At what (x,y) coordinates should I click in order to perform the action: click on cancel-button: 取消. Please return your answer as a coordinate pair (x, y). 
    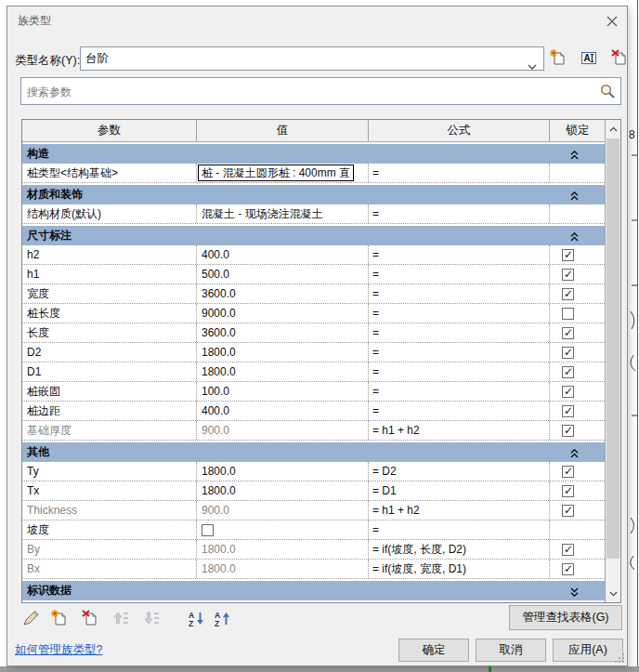
    Looking at the image, I should click on (511, 651).